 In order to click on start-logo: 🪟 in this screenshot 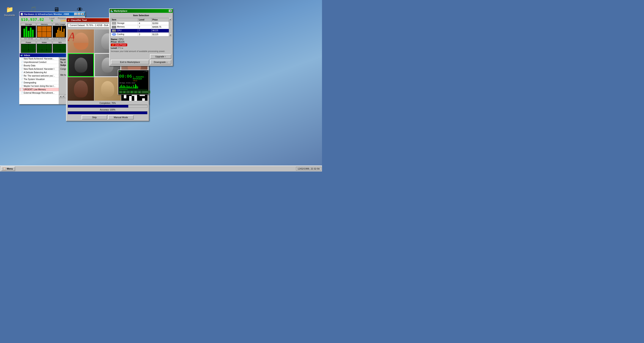, I will do `click(4, 169)`.